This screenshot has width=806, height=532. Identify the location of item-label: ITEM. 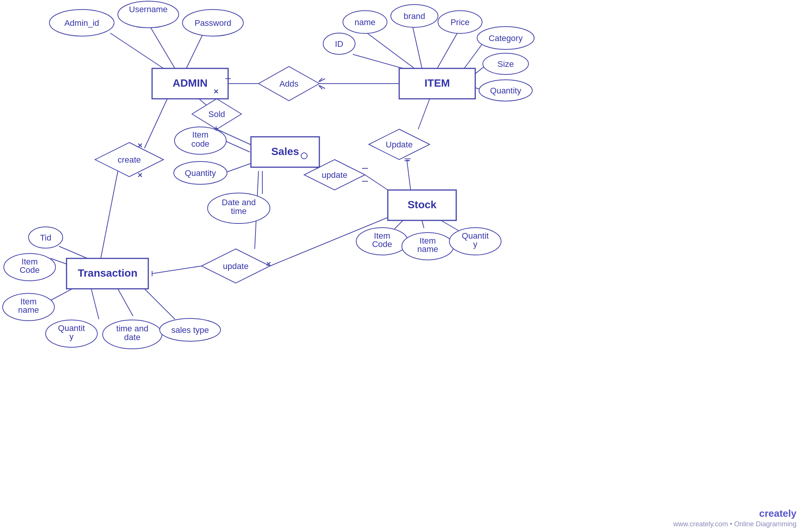
(437, 83).